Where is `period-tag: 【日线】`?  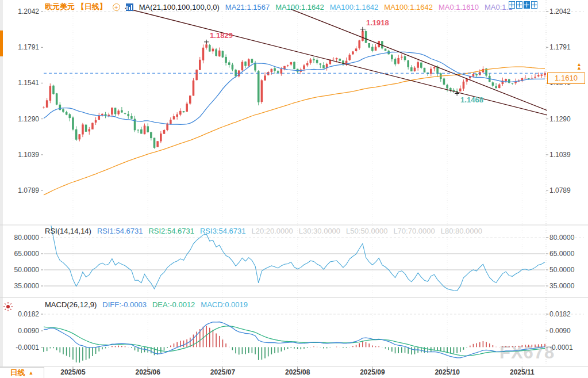 period-tag: 【日线】 is located at coordinates (92, 7).